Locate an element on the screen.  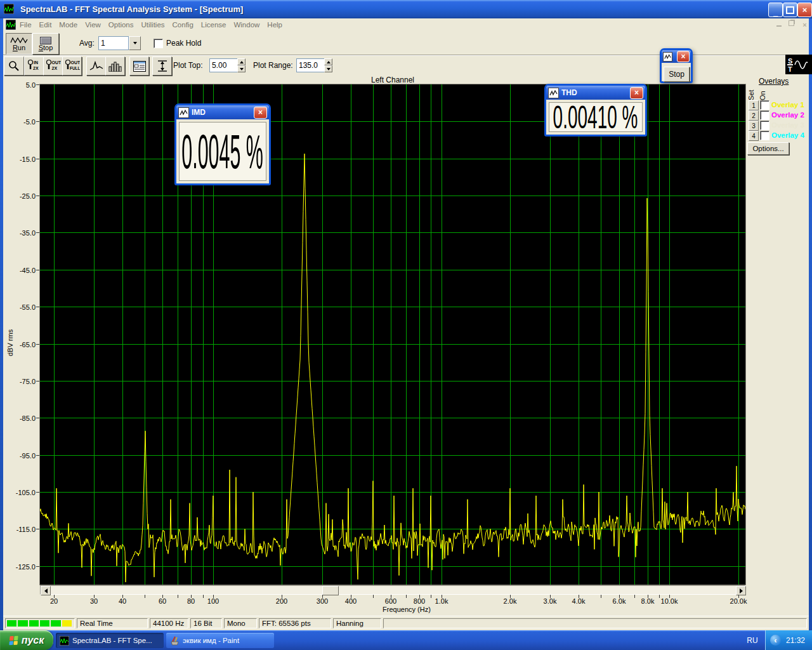
y-tick-label: -75.0 is located at coordinates (21, 381).